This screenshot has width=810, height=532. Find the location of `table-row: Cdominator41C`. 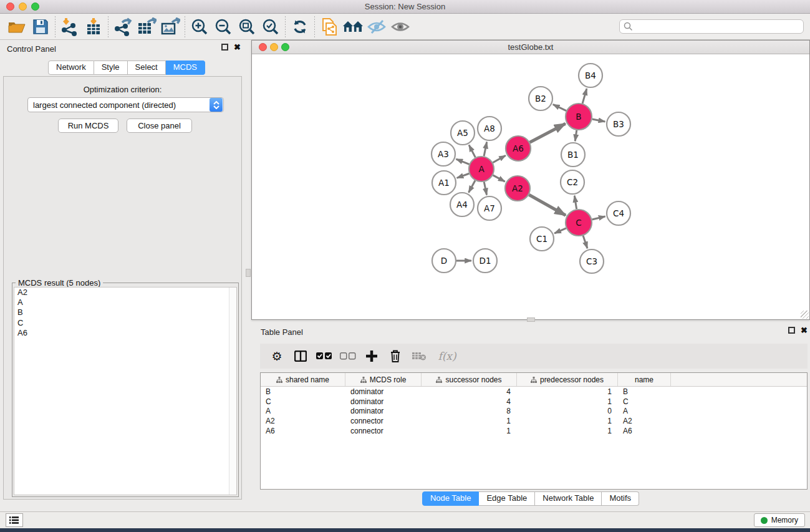

table-row: Cdominator41C is located at coordinates (534, 402).